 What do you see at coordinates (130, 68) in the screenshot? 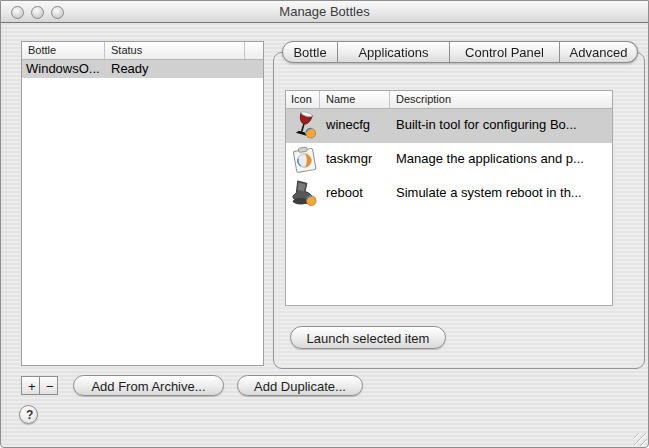
I see `bottle-status: Ready` at bounding box center [130, 68].